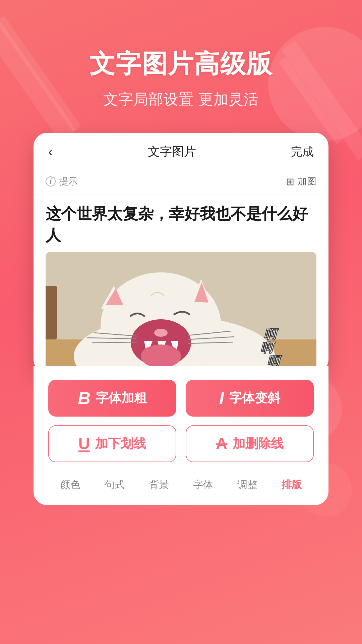 The height and width of the screenshot is (644, 362). Describe the element at coordinates (115, 485) in the screenshot. I see `tab-sentence: 句式` at that location.